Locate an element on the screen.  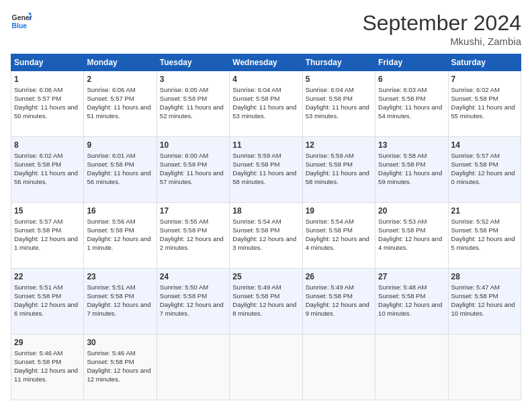
day-number: 19 is located at coordinates (339, 211).